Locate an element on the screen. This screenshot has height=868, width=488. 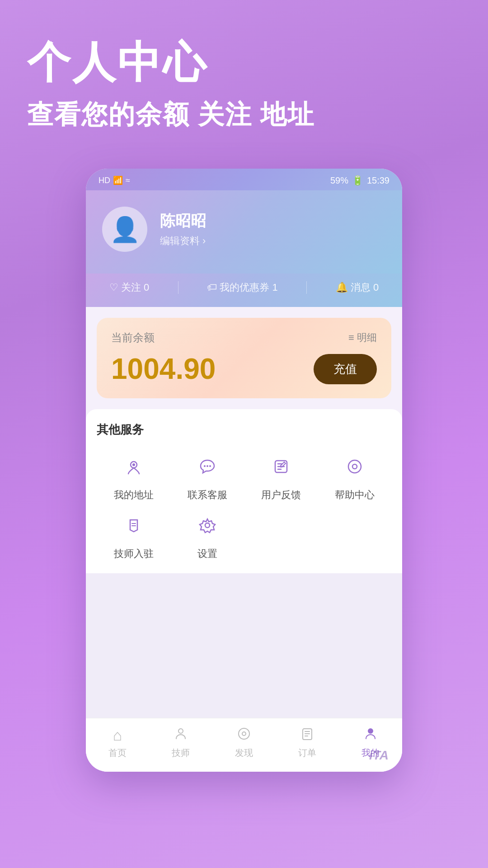
customer-icon is located at coordinates (207, 467).